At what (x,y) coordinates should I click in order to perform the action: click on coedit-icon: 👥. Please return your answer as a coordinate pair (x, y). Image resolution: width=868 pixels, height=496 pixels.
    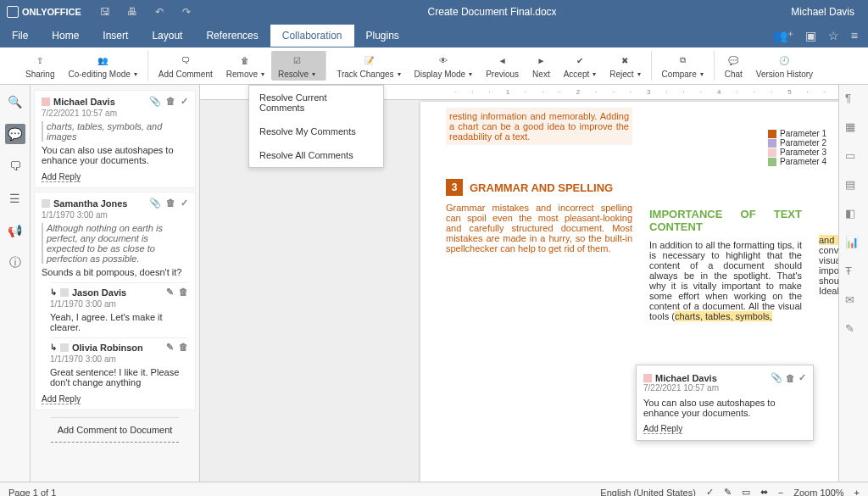
    Looking at the image, I should click on (103, 60).